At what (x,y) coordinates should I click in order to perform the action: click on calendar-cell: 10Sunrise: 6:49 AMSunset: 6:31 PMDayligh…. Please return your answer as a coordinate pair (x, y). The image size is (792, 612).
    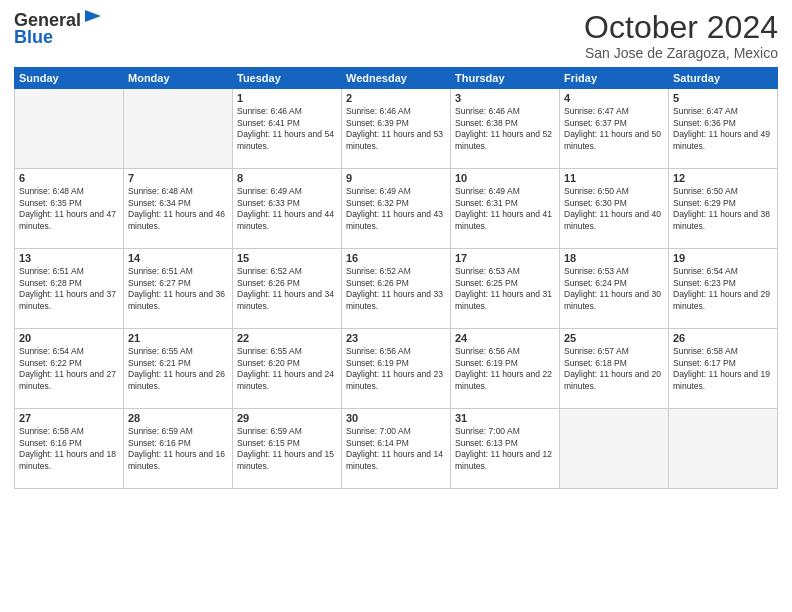
    Looking at the image, I should click on (506, 209).